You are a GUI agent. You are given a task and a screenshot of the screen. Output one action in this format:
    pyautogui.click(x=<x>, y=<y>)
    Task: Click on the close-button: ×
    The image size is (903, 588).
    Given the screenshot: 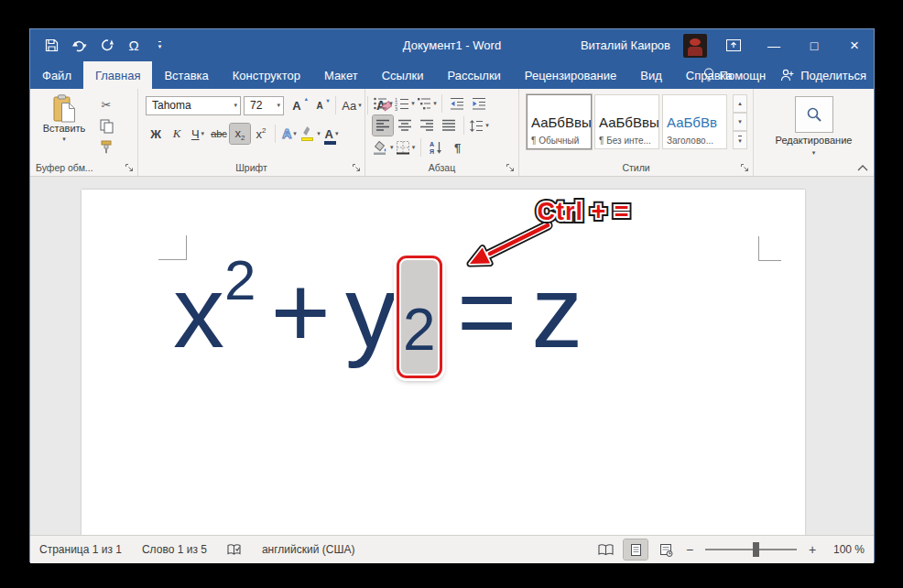 What is the action you would take?
    pyautogui.click(x=854, y=46)
    